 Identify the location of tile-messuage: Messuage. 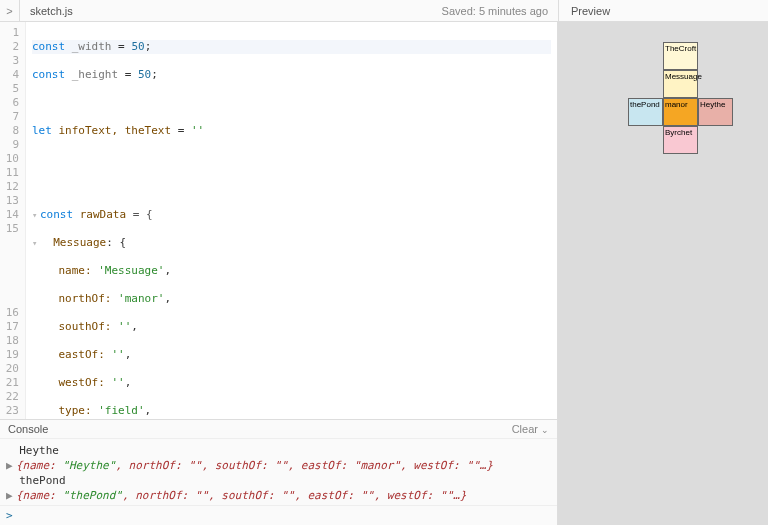
(680, 84).